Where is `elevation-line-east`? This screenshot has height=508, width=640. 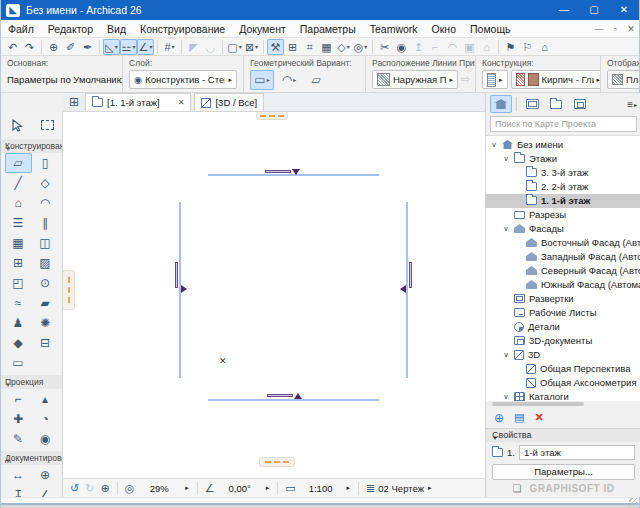
elevation-line-east is located at coordinates (407, 290).